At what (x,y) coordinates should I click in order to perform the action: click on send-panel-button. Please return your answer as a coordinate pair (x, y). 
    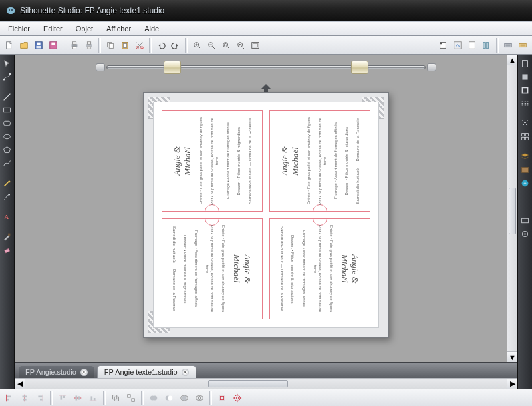
    Looking at the image, I should click on (525, 220).